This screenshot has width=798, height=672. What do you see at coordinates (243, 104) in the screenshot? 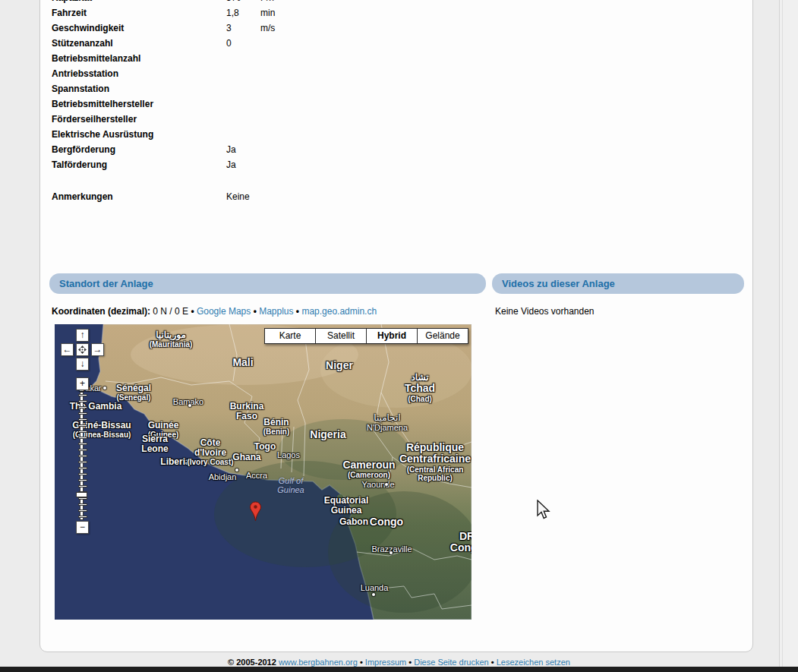
I see `spec-value` at bounding box center [243, 104].